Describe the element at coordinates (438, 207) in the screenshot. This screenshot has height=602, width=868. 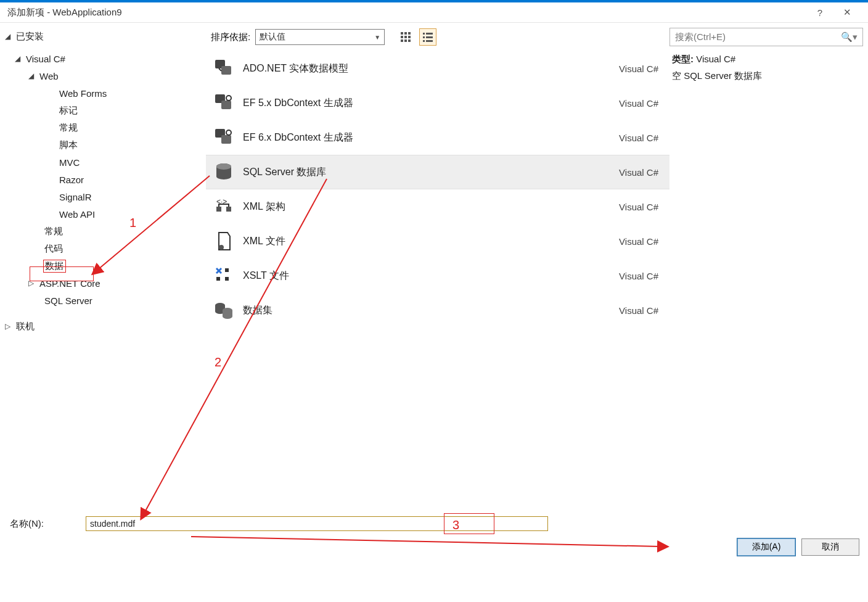
I see `list-item: <·> XML 架构 Visual C#` at that location.